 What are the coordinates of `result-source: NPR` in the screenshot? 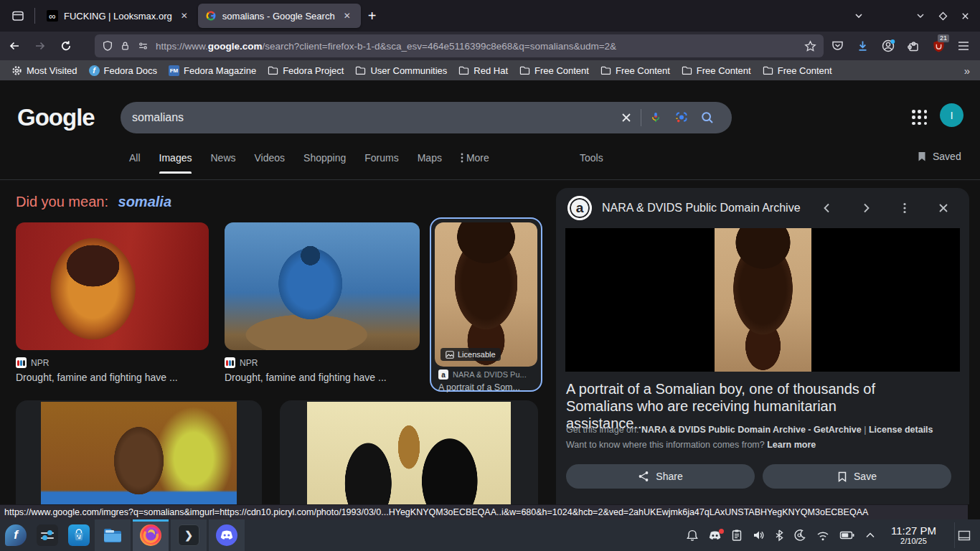 It's located at (248, 363).